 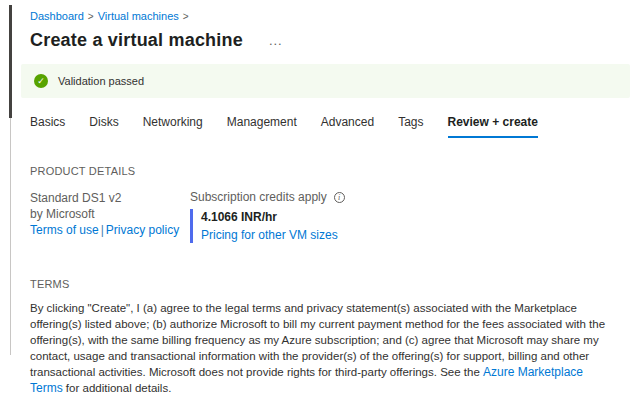 What do you see at coordinates (64, 230) in the screenshot?
I see `terms-of-use-link: Terms of use` at bounding box center [64, 230].